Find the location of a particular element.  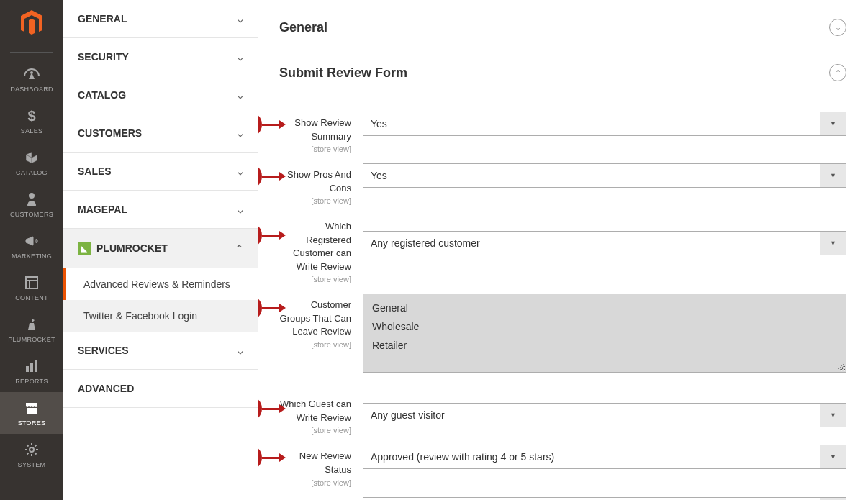

resize-handle-icon is located at coordinates (841, 367).